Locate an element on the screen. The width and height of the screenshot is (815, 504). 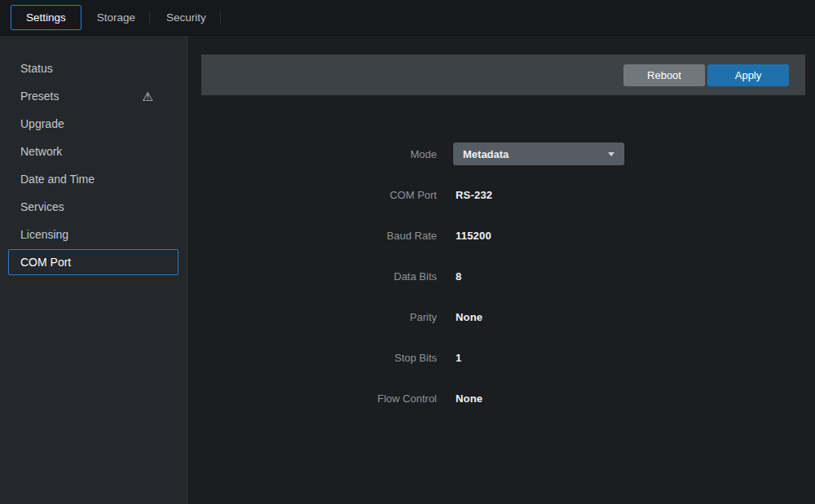
stop-bits-label: Stop Bits is located at coordinates (315, 358).